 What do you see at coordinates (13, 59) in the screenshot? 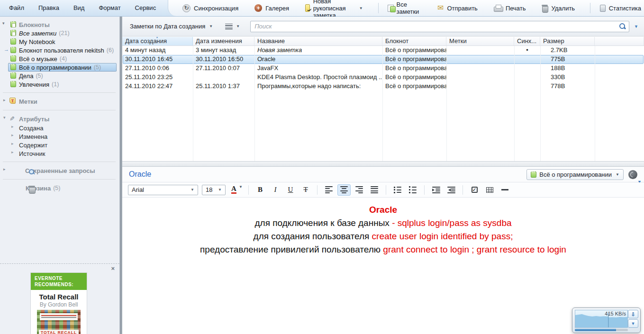
I see `notebook-icon` at bounding box center [13, 59].